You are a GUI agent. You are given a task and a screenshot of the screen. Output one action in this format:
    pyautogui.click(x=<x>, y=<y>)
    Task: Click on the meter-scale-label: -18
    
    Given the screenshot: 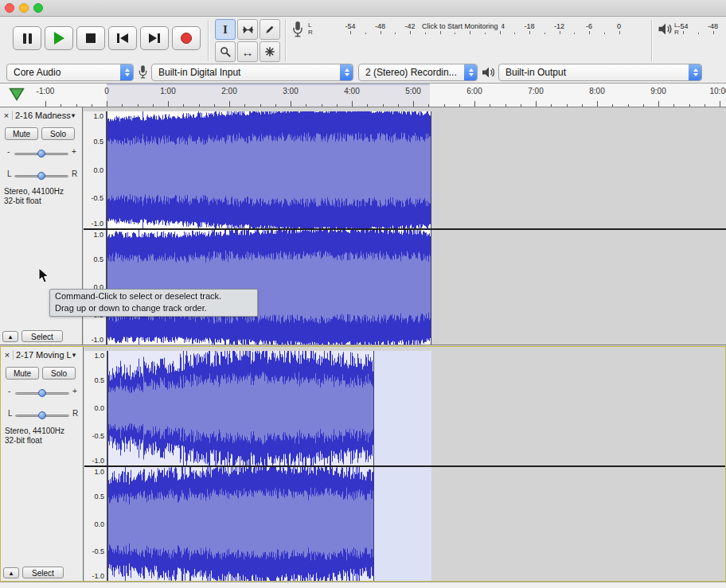 What is the action you would take?
    pyautogui.click(x=529, y=26)
    